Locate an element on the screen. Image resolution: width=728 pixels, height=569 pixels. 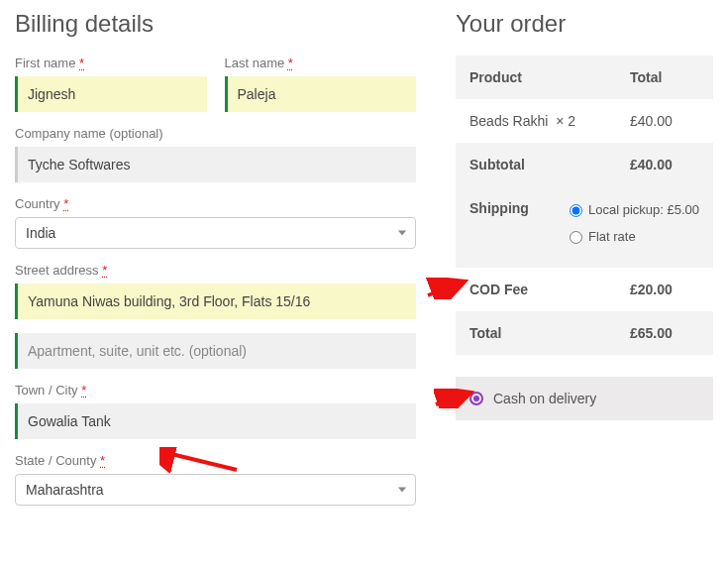
last-name-input is located at coordinates (323, 94).